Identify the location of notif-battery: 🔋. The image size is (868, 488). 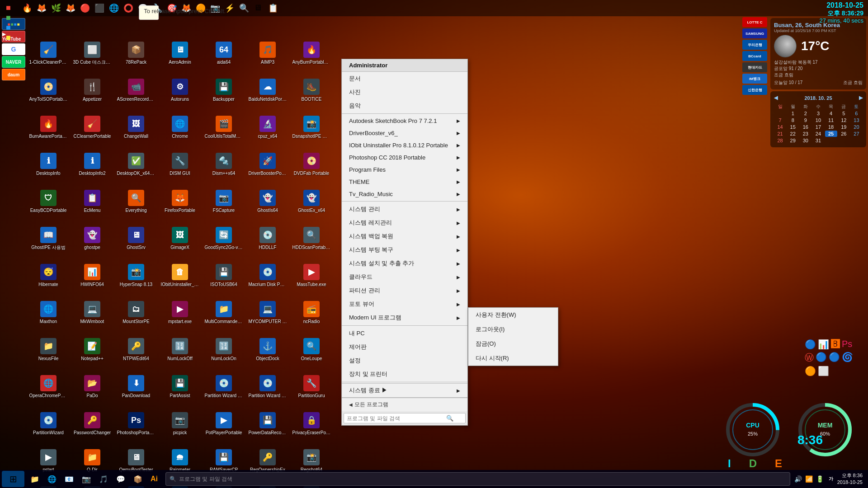
(820, 479).